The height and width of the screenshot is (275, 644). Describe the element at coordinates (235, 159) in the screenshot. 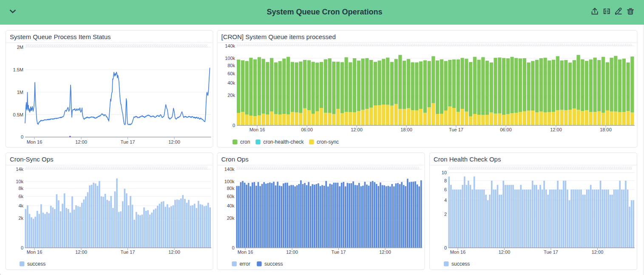

I see `svg-text: Cron Ops` at that location.